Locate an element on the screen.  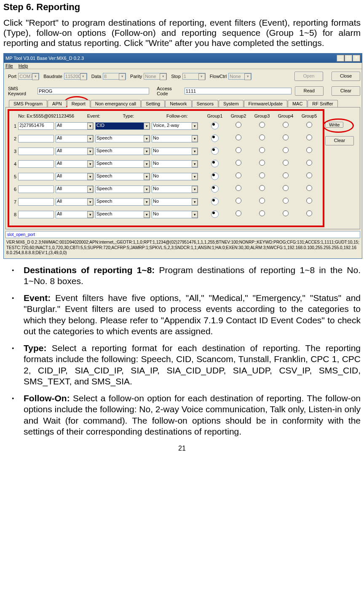
menu-file: File is located at coordinates (9, 66).